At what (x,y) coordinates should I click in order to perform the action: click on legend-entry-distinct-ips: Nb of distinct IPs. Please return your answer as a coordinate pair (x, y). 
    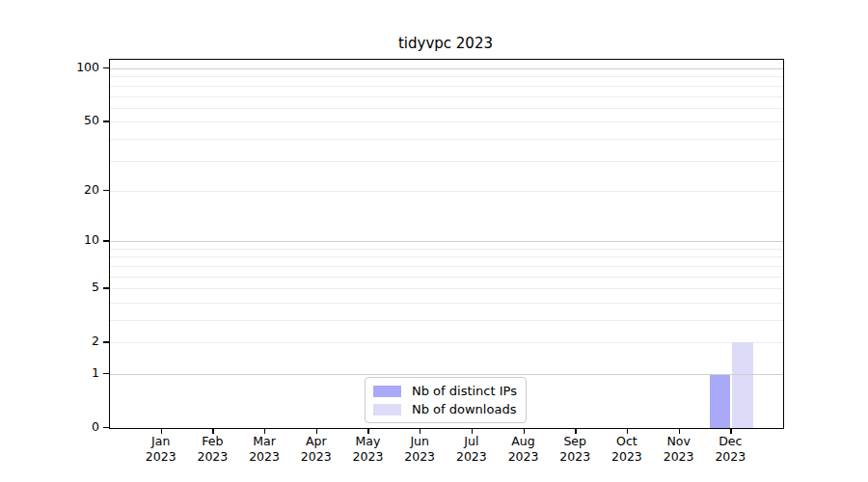
    Looking at the image, I should click on (446, 391).